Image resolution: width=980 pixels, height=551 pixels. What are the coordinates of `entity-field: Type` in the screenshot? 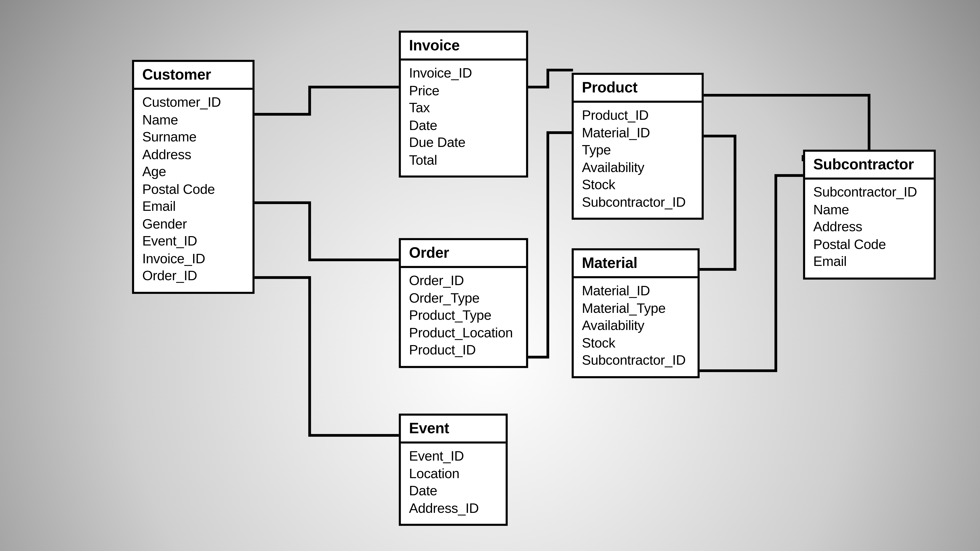 It's located at (638, 150).